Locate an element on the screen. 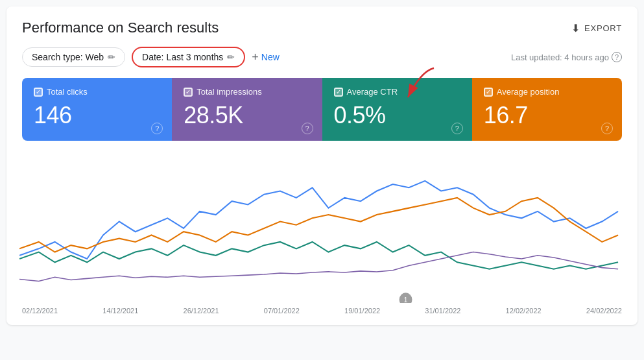  new-label: New is located at coordinates (270, 57).